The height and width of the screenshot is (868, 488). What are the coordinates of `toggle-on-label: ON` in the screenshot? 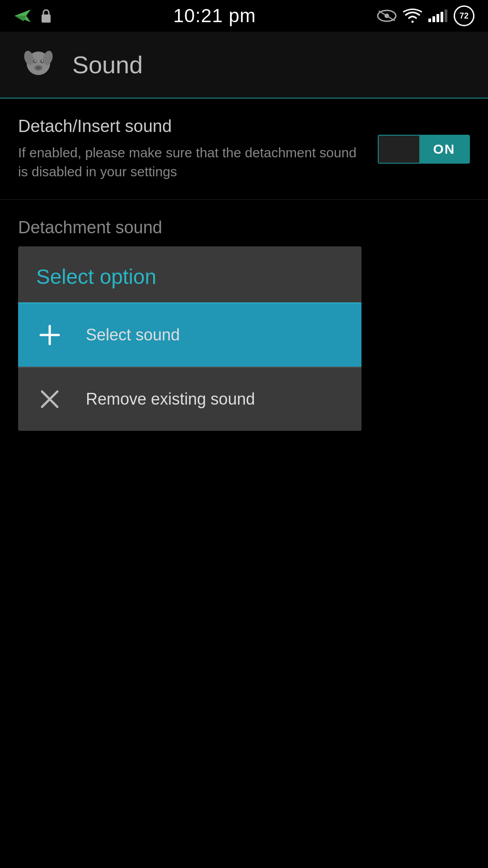 It's located at (444, 149).